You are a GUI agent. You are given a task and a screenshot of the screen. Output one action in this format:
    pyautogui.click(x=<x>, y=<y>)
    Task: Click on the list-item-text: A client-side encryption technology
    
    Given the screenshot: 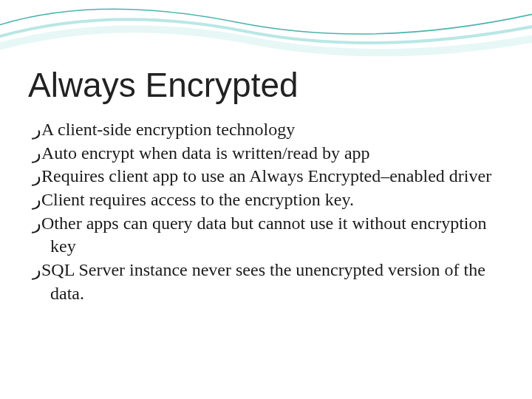 What is the action you would take?
    pyautogui.click(x=168, y=129)
    